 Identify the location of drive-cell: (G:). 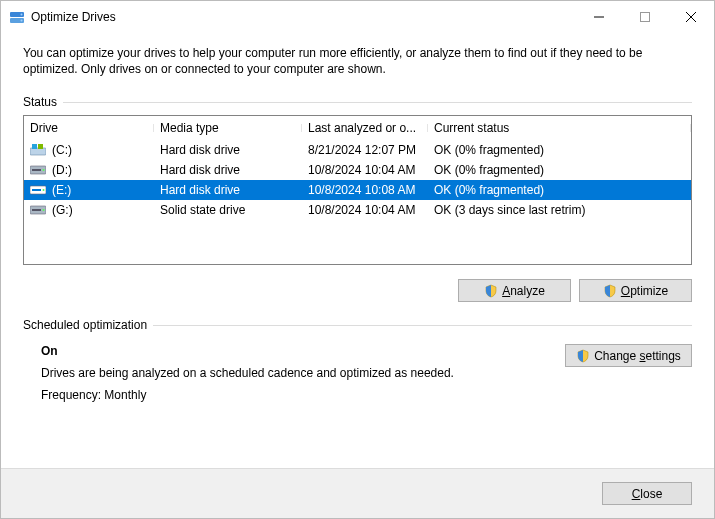
(89, 210).